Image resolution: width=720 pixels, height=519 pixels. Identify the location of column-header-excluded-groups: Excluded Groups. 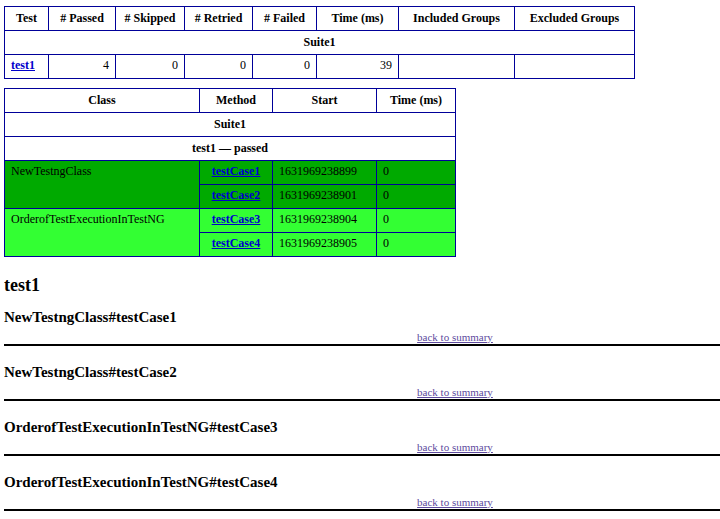
(575, 19).